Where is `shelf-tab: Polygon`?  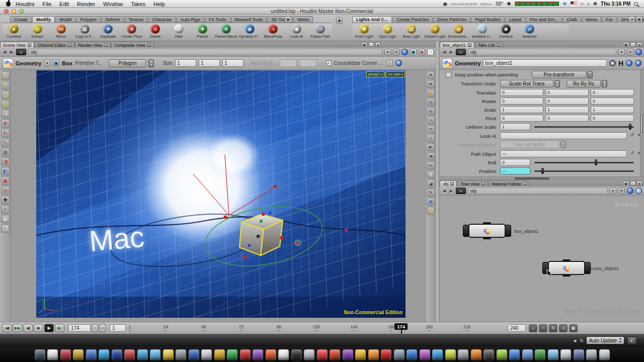
shelf-tab: Polygon is located at coordinates (89, 19).